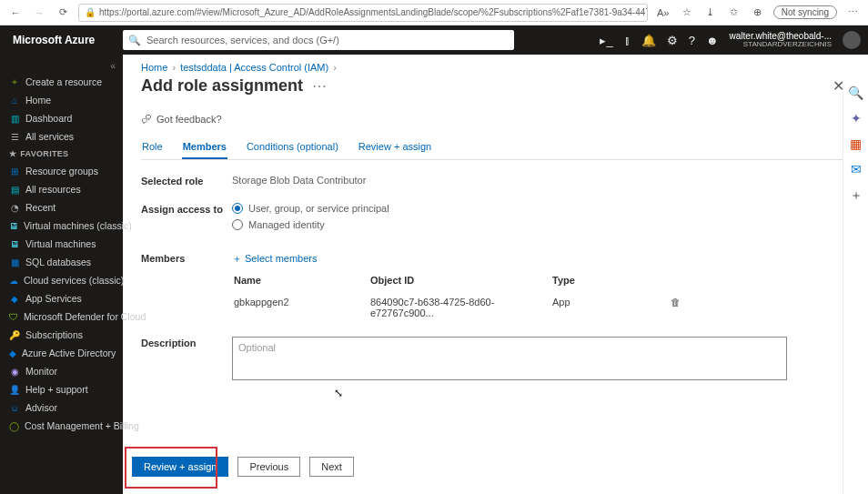 The image size is (868, 494). I want to click on sidebar-item: ◯Cost Management + Billing, so click(62, 426).